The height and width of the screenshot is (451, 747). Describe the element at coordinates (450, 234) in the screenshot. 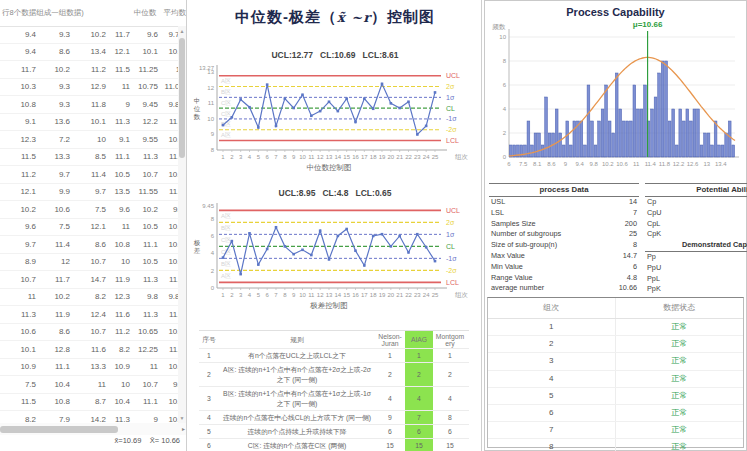

I see `limit-label: 1σ` at that location.